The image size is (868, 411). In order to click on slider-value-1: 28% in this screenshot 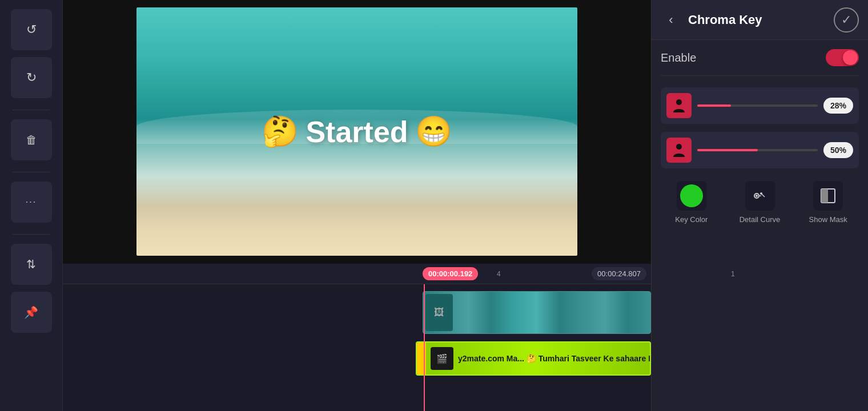, I will do `click(838, 106)`.